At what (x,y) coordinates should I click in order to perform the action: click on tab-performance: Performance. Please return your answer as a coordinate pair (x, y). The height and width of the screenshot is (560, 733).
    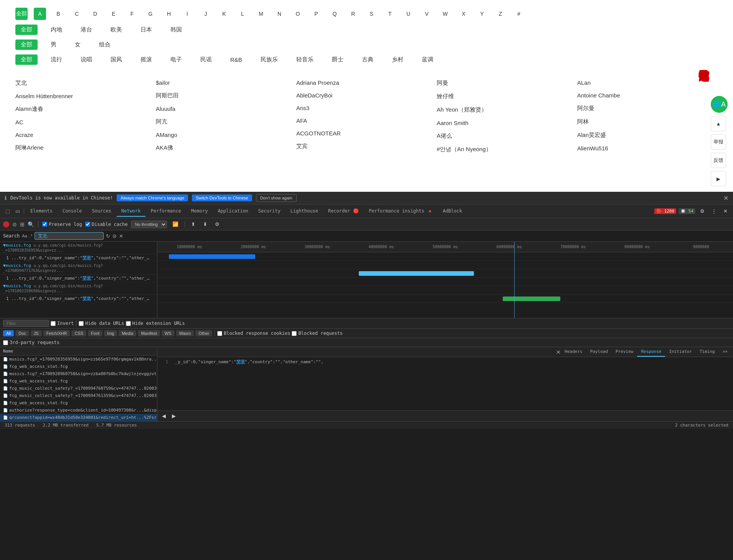
    Looking at the image, I should click on (166, 211).